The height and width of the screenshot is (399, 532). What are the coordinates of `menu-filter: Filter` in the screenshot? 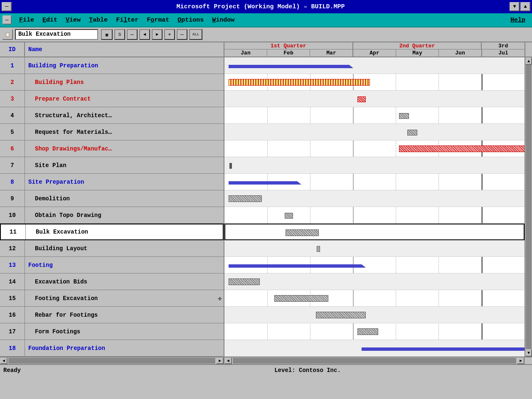 It's located at (127, 20).